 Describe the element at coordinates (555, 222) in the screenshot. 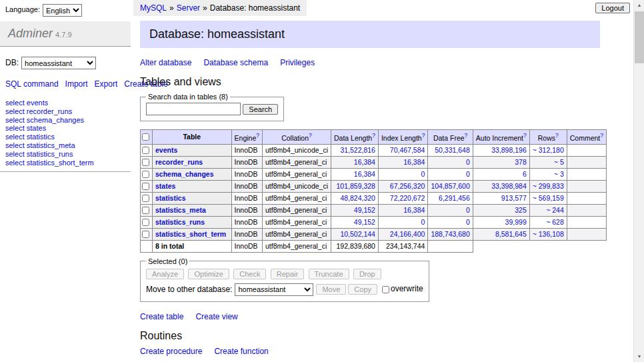

I see `rows-count-link: ~ 628` at that location.